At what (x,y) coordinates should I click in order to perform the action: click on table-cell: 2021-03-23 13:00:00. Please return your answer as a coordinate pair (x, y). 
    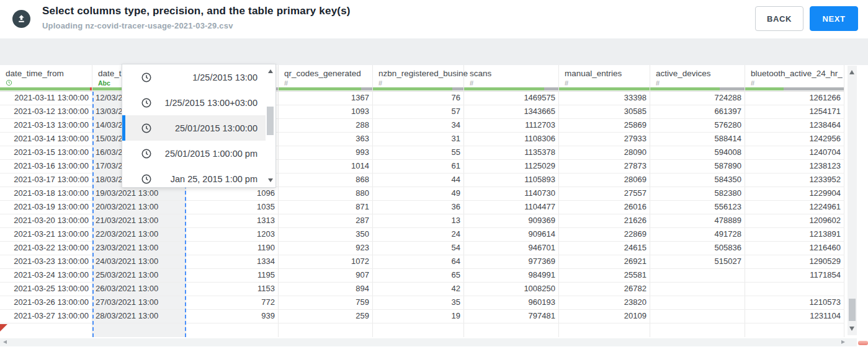
    Looking at the image, I should click on (46, 261).